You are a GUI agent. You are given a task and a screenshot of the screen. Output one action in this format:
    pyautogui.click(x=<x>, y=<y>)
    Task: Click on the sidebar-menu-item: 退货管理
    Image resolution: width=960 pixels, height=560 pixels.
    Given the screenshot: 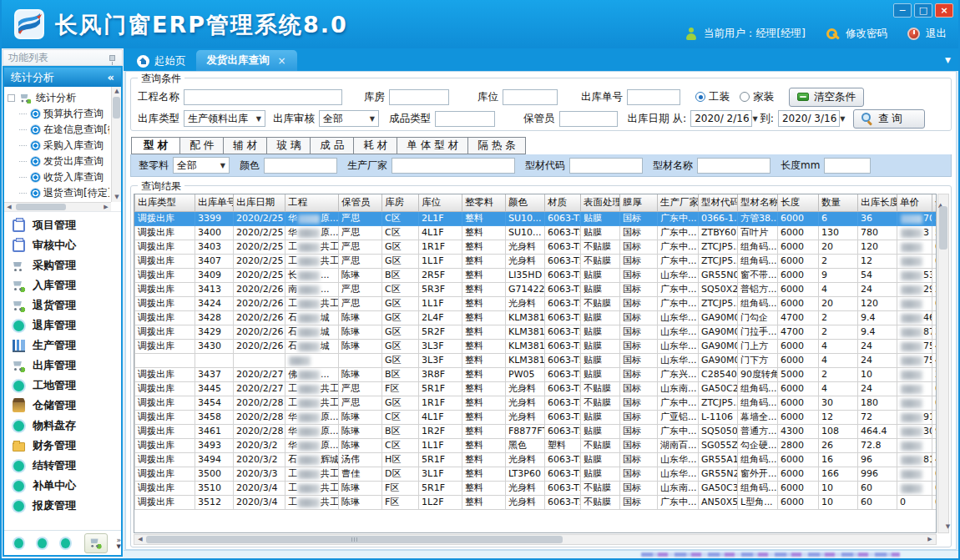 What is the action you would take?
    pyautogui.click(x=63, y=305)
    